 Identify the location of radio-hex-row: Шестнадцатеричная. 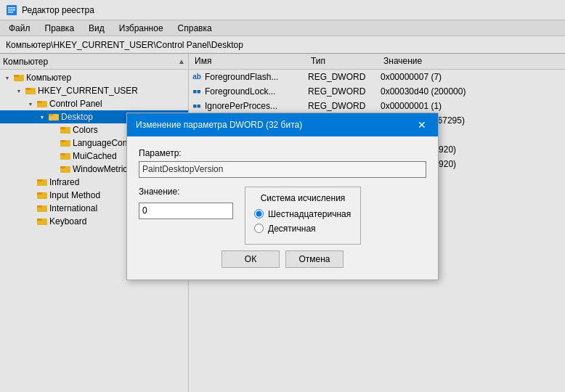
(303, 214).